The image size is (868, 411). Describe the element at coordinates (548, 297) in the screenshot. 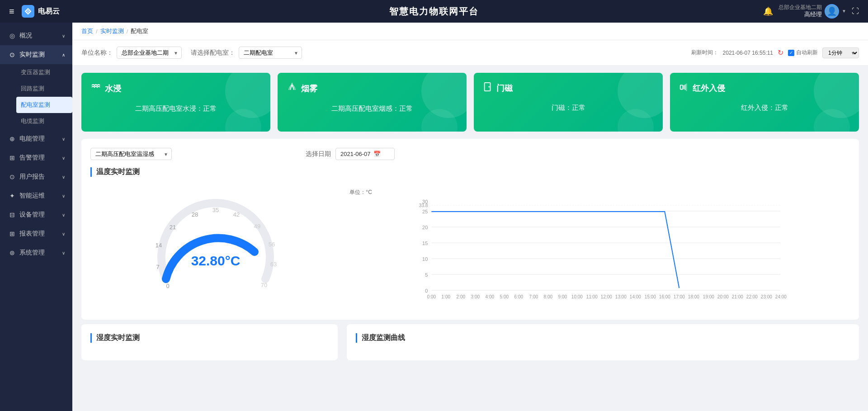

I see `svg-text: 8:00` at that location.